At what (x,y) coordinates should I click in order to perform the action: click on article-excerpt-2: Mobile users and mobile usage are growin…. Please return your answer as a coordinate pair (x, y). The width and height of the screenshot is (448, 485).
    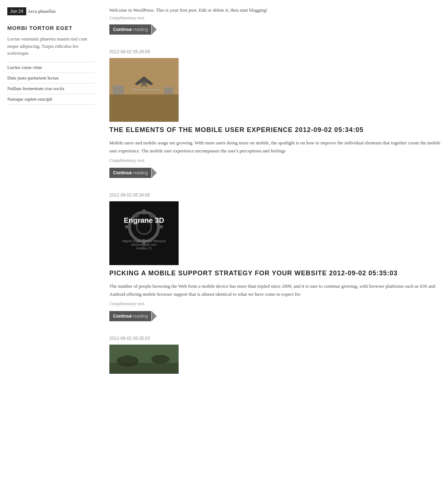
    Looking at the image, I should click on (275, 147).